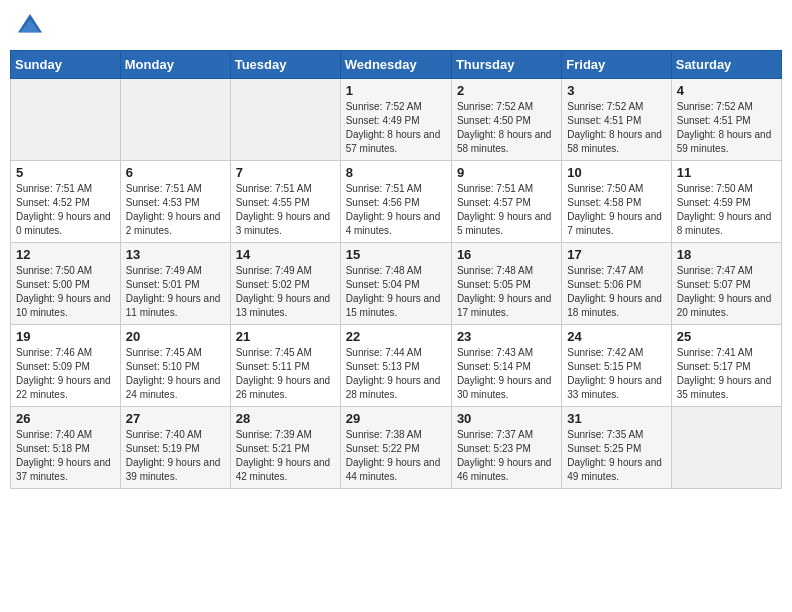 This screenshot has width=792, height=612. Describe the element at coordinates (396, 210) in the screenshot. I see `day-detail: Sunrise: 7:51 AMSunset: 4:56 PMDaylight:…` at that location.